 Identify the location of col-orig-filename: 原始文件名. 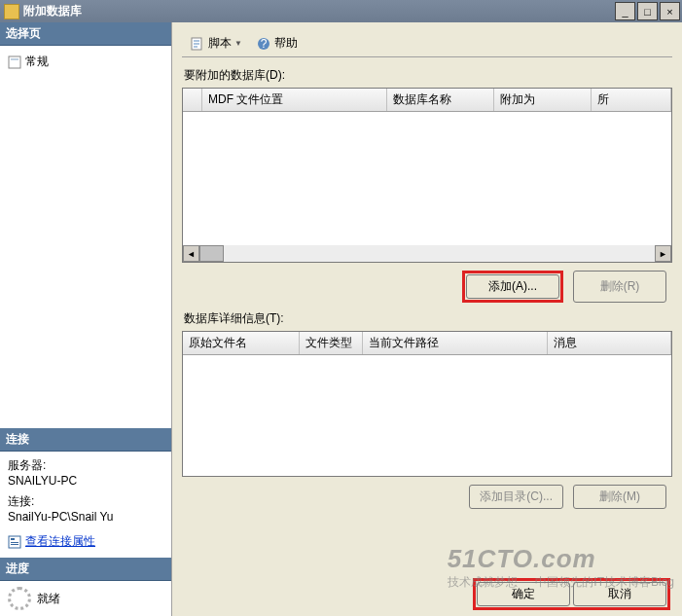
(241, 343).